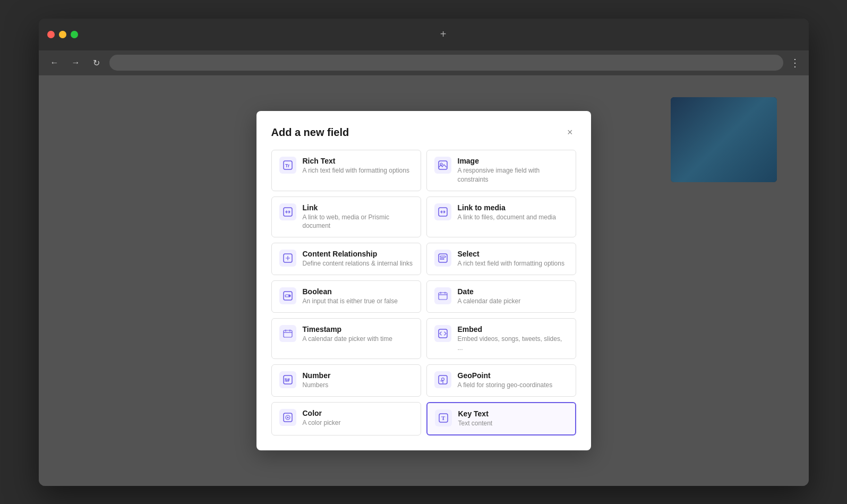 This screenshot has height=504, width=847. What do you see at coordinates (288, 165) in the screenshot?
I see `rich-text-icon: Tr` at bounding box center [288, 165].